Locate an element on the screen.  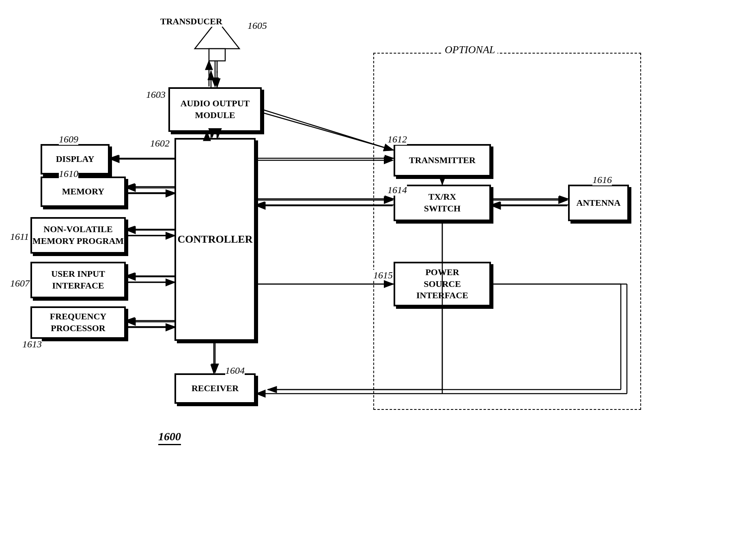
ref-1613: 1613 is located at coordinates (32, 344).